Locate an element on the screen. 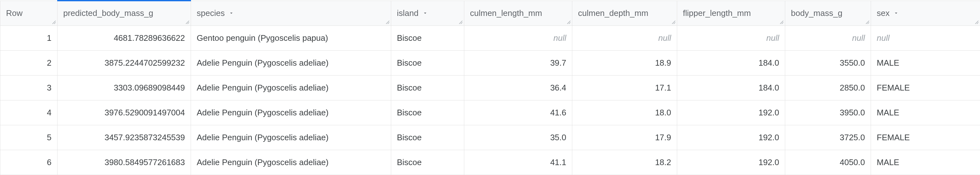  cell-predicted_body_mass_g: 3980.5849577261683 is located at coordinates (124, 162).